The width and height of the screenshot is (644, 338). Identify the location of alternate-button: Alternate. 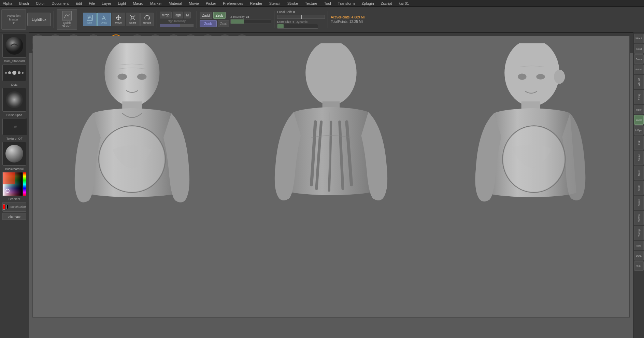
(14, 216).